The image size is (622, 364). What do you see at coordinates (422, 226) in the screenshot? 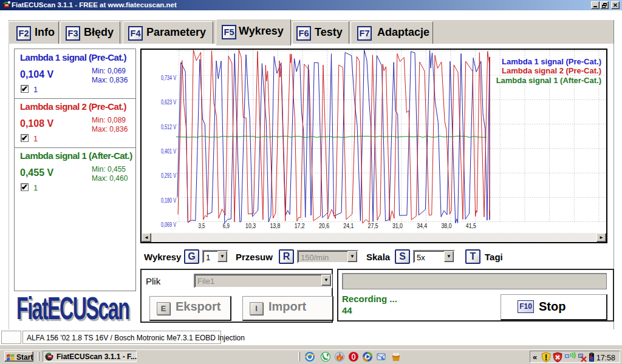
I see `svg-text: 34,4` at bounding box center [422, 226].